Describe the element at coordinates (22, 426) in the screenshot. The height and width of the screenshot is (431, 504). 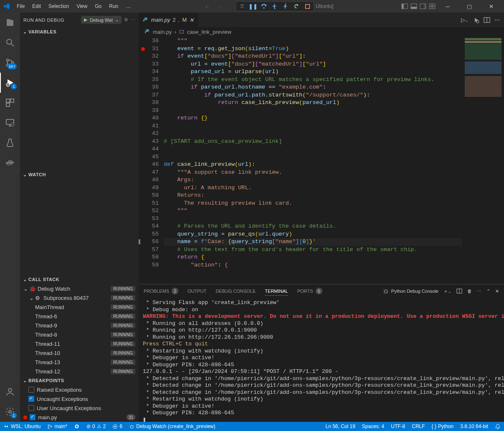
I see `status-remote: WSL: Ubuntu` at that location.